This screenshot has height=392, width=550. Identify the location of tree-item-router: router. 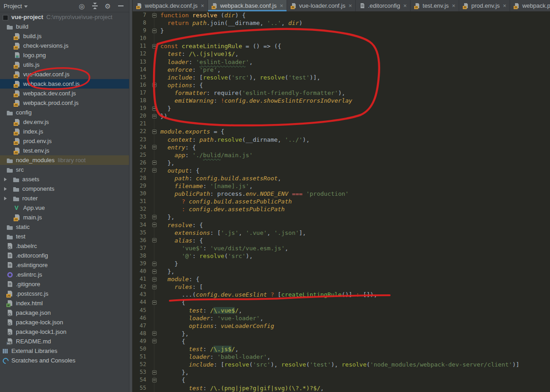
(64, 198).